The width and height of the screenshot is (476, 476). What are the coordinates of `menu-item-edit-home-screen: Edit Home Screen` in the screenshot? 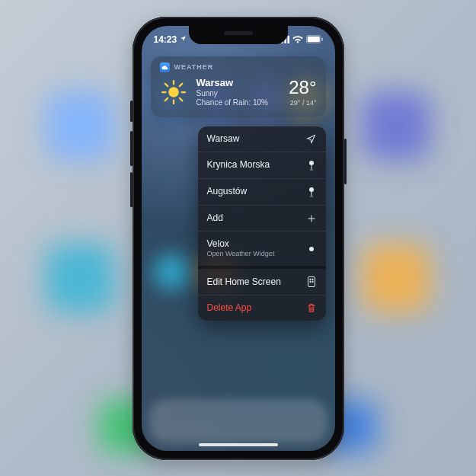 It's located at (262, 282).